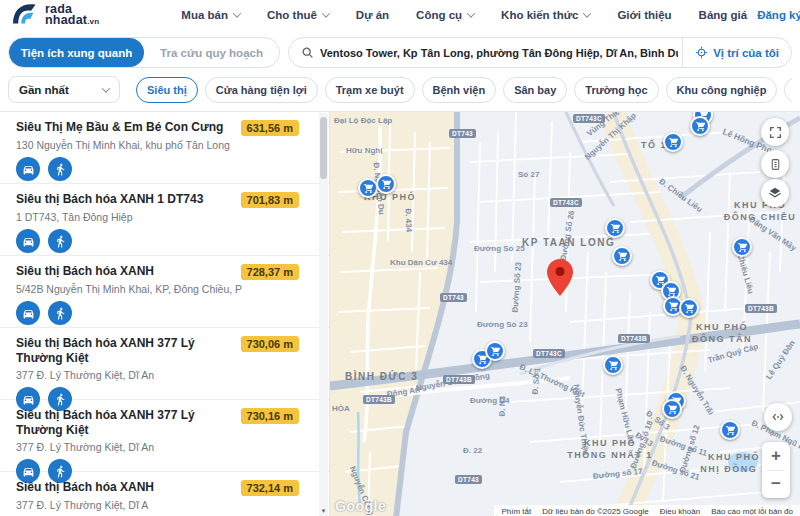 The height and width of the screenshot is (516, 800). I want to click on sort-select-value: Gần nhất, so click(44, 90).